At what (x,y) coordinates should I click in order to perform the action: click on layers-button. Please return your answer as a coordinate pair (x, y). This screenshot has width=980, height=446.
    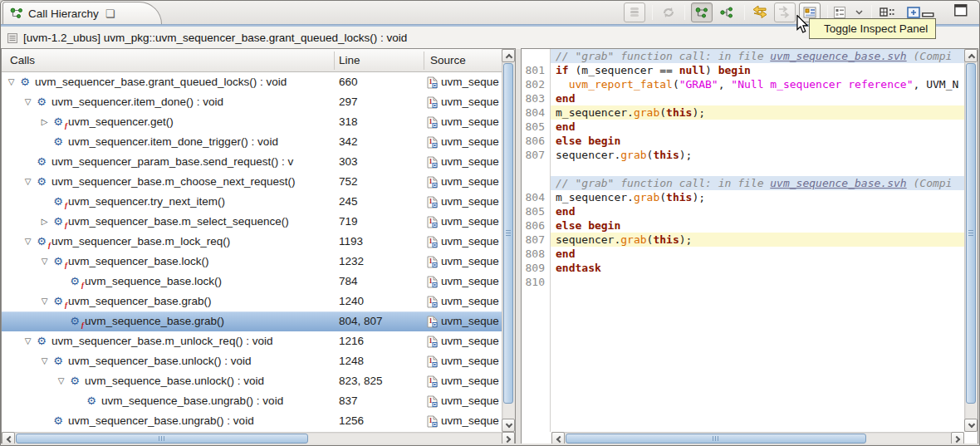
    Looking at the image, I should click on (635, 12).